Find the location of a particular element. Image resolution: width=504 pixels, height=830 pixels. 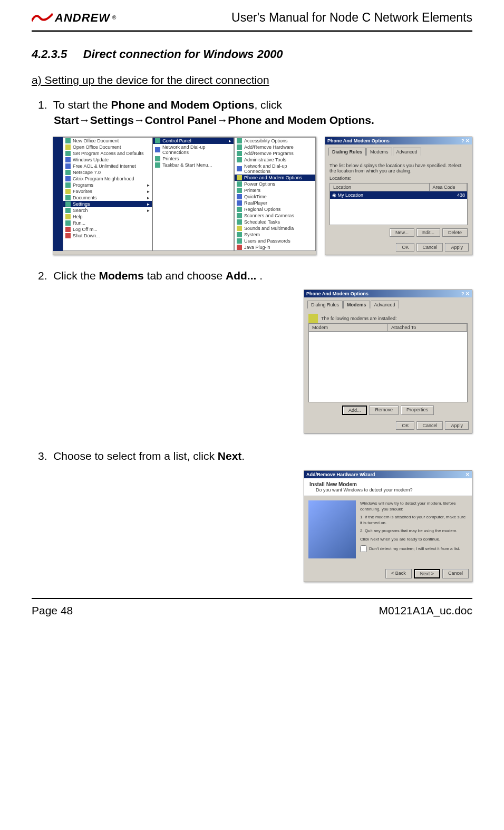

logo: ANDREW ® is located at coordinates (74, 18).